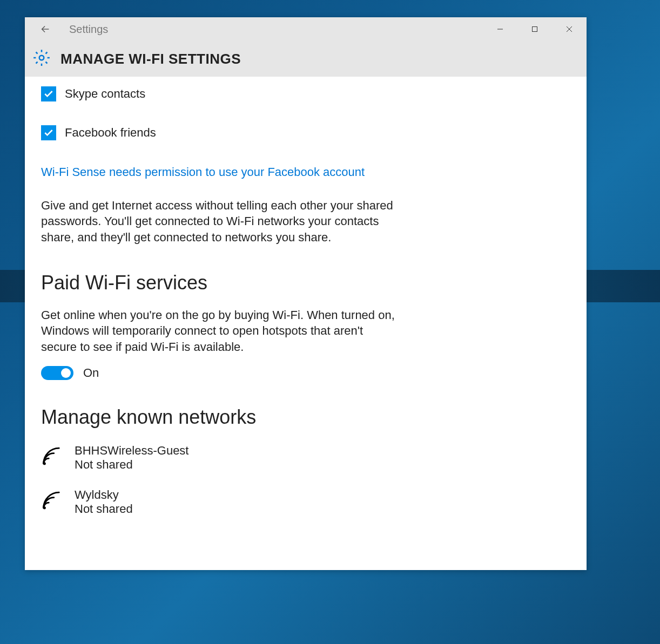 The image size is (660, 644). Describe the element at coordinates (151, 59) in the screenshot. I see `page-heading: MANAGE WI-FI SETTINGS` at that location.